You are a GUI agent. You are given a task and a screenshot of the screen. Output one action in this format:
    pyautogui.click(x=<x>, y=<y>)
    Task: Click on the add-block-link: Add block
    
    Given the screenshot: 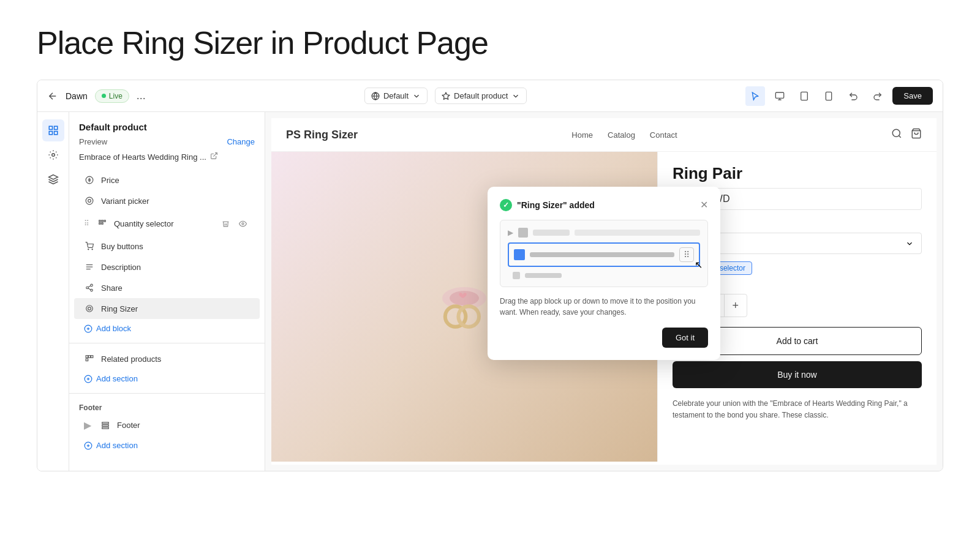 What is the action you would take?
    pyautogui.click(x=167, y=328)
    